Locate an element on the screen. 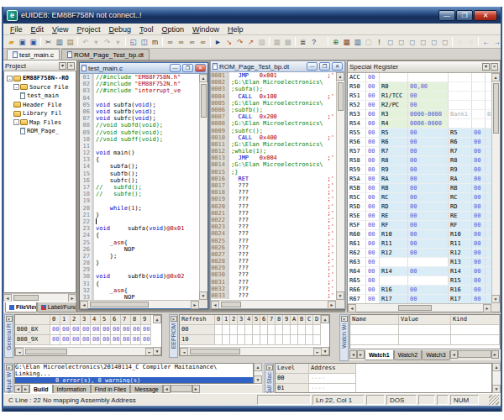 This screenshot has height=420, width=504. editor-rom-hscrollbar: ◄ ► is located at coordinates (274, 304).